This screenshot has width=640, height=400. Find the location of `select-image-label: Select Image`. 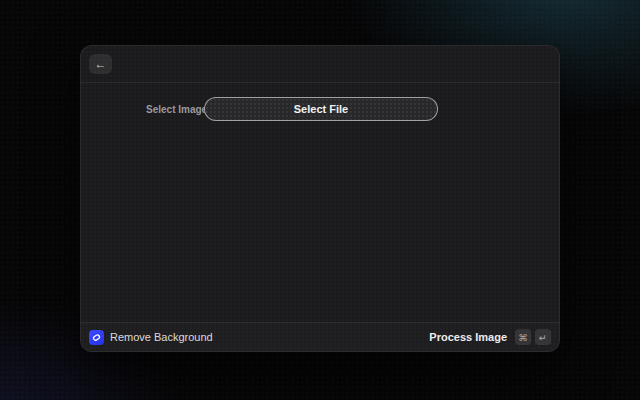

select-image-label: Select Image is located at coordinates (168, 110).